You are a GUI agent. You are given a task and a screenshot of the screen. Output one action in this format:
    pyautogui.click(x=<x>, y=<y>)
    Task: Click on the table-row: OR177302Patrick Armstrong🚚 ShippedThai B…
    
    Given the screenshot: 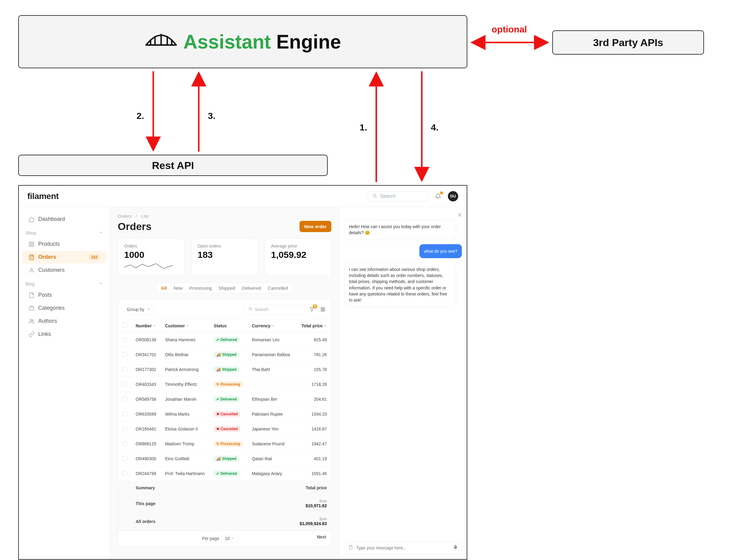 What is the action you would take?
    pyautogui.click(x=224, y=370)
    